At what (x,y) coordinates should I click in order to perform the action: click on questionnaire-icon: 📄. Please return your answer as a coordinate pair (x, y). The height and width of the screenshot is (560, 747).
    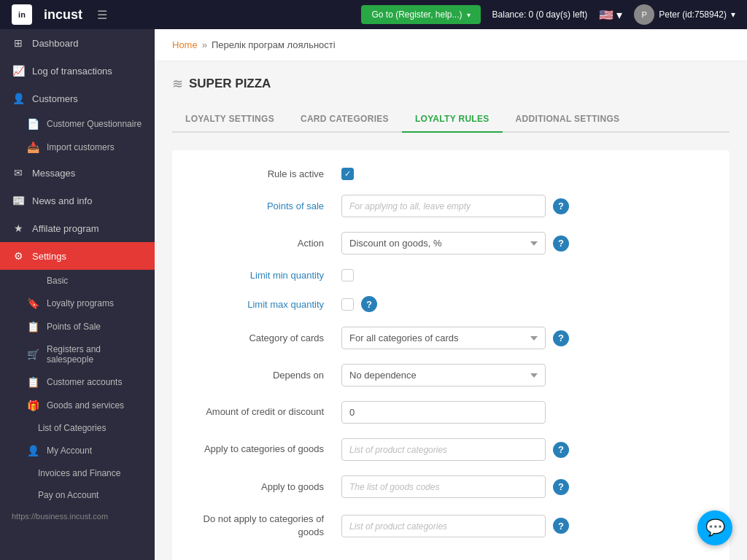
    Looking at the image, I should click on (33, 124).